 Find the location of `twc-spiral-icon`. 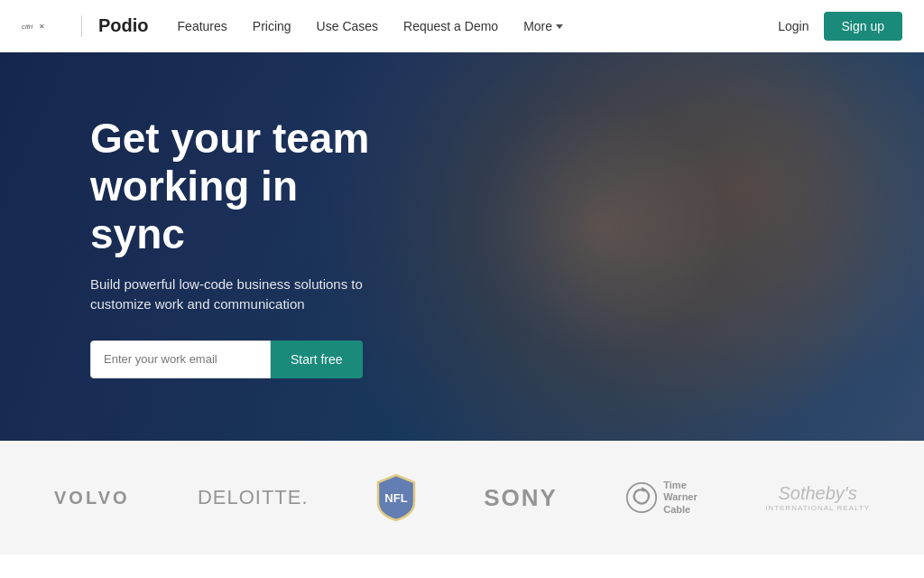

twc-spiral-icon is located at coordinates (642, 498).